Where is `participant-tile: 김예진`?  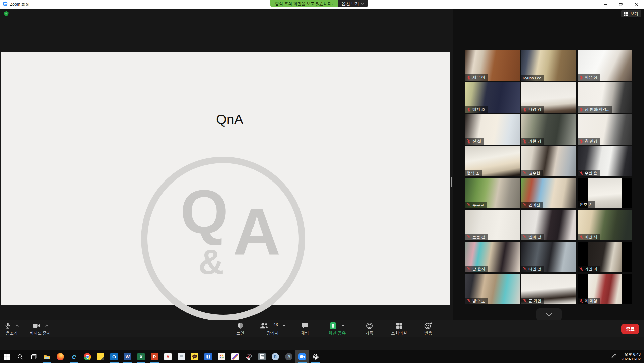 participant-tile: 김예진 is located at coordinates (549, 193).